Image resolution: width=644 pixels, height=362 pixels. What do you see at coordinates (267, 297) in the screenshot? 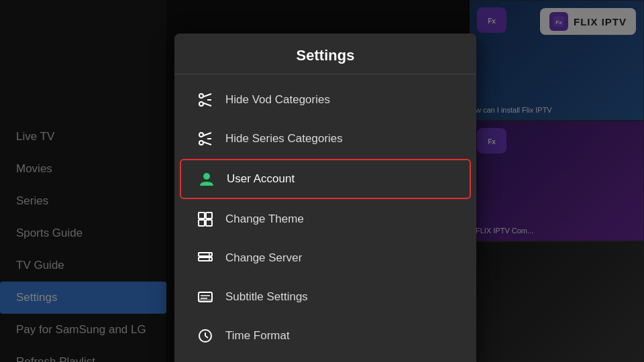
I see `subtitle-label: Subtitle Settings` at bounding box center [267, 297].